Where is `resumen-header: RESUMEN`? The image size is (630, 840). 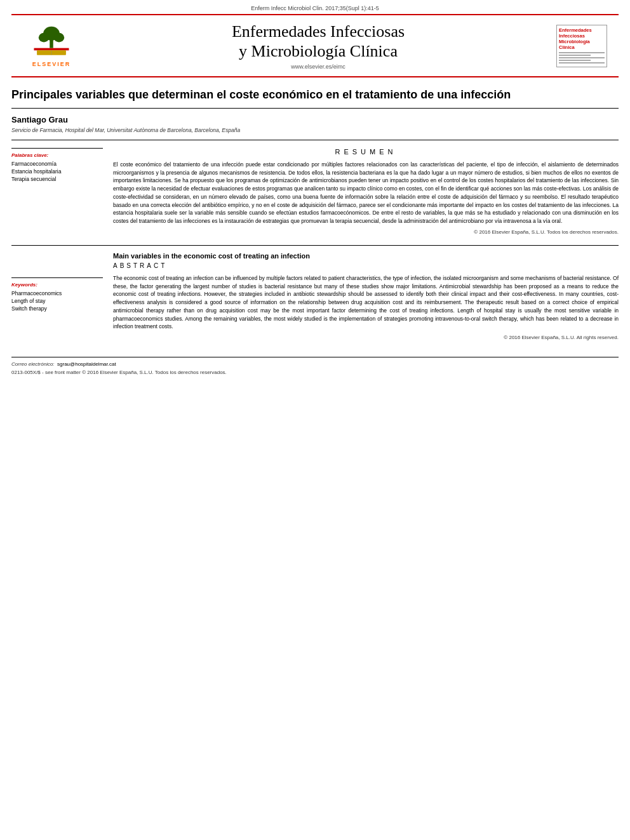
resumen-header: RESUMEN is located at coordinates (366, 152).